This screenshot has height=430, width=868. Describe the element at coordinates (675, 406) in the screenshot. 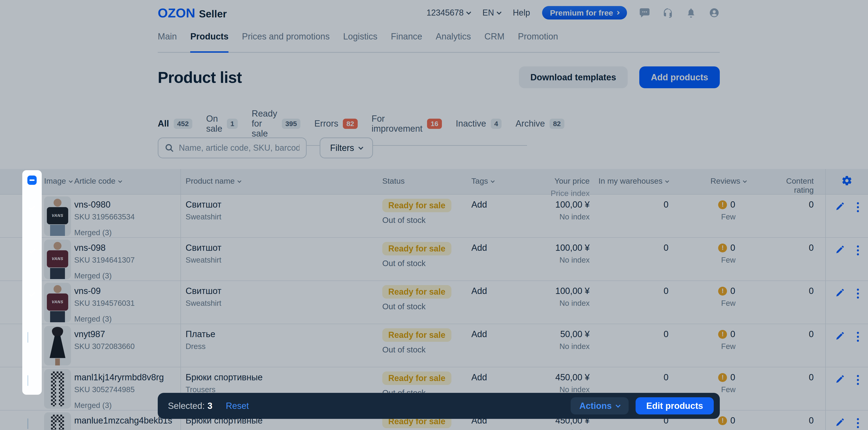

I see `edit-products-button: Edit products` at that location.